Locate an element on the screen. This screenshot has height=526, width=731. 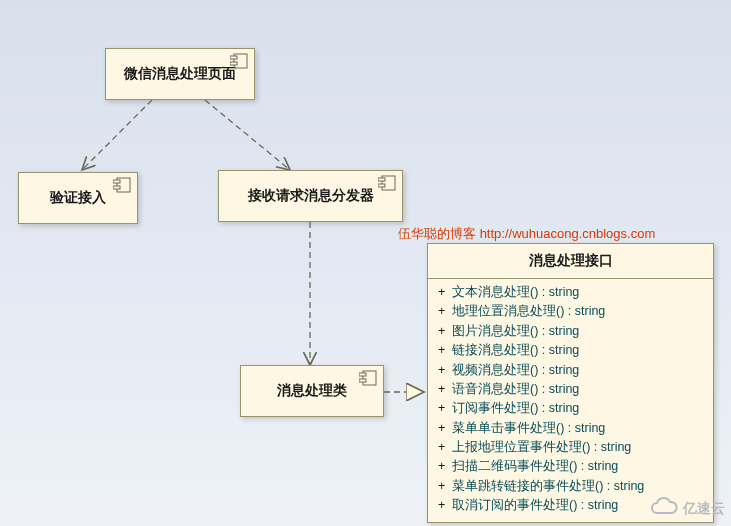
method-row: +链接消息处理() : string is located at coordinates (570, 350).